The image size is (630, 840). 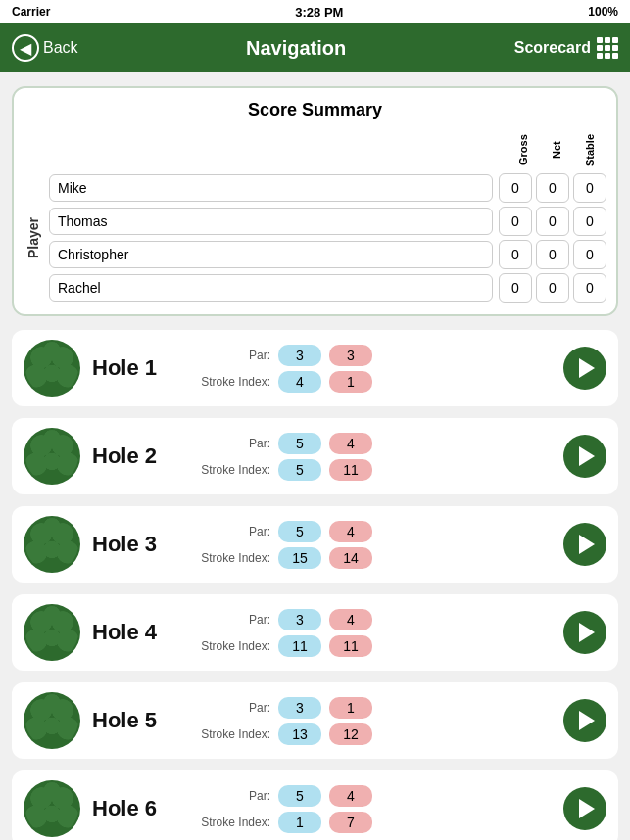 I want to click on hole-row-5: Hole 5 Par: 3 1 Stroke Index: 13 12, so click(x=315, y=721).